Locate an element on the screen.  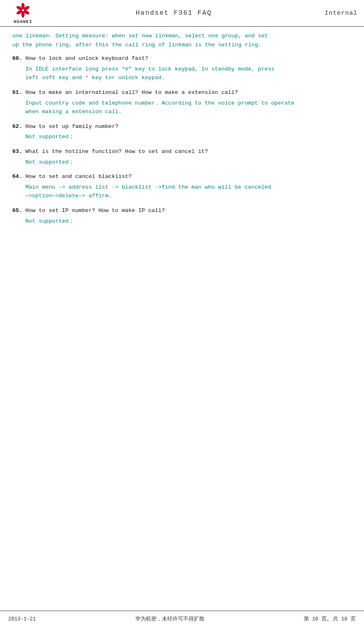
footer-page-info: 第 10 页, 共 10 页 is located at coordinates (330, 619).